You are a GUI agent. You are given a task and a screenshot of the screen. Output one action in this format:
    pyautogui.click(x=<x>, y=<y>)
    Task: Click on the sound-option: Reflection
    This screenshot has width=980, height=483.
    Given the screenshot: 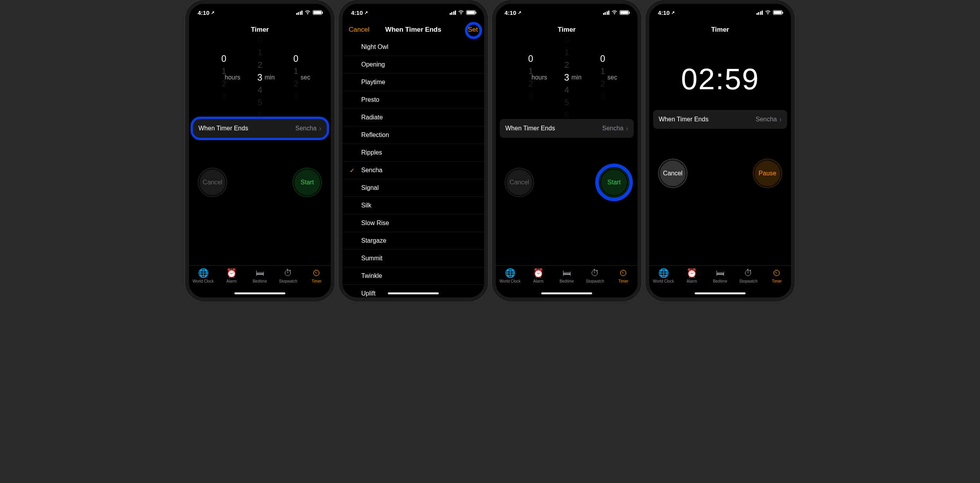 What is the action you would take?
    pyautogui.click(x=413, y=135)
    